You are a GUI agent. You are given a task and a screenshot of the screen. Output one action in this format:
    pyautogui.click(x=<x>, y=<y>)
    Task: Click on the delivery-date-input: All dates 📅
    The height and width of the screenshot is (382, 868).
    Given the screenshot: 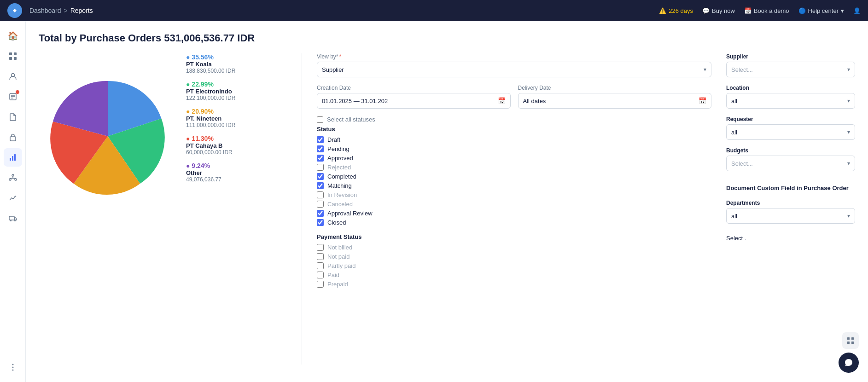 What is the action you would take?
    pyautogui.click(x=615, y=101)
    